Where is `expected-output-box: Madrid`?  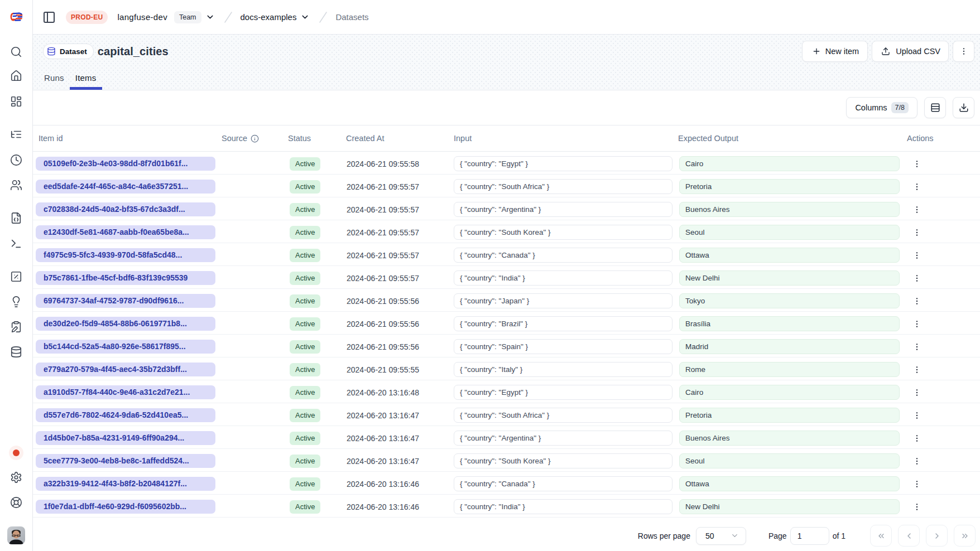 expected-output-box: Madrid is located at coordinates (789, 347).